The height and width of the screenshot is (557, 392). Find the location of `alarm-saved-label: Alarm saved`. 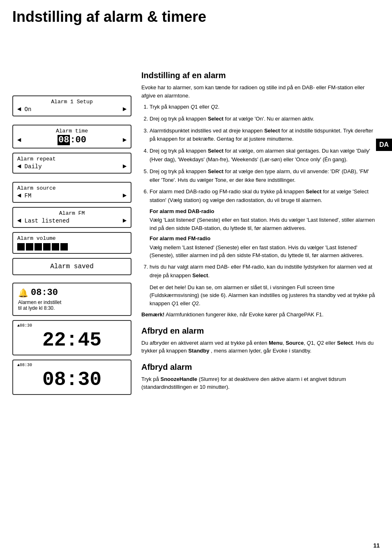

alarm-saved-label: Alarm saved is located at coordinates (72, 267).